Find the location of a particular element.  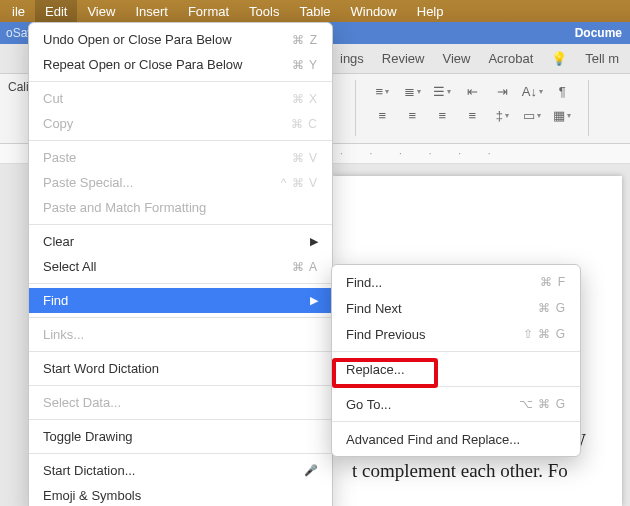

menu-start-dictation: Start Dictation... 🎤 is located at coordinates (180, 470).